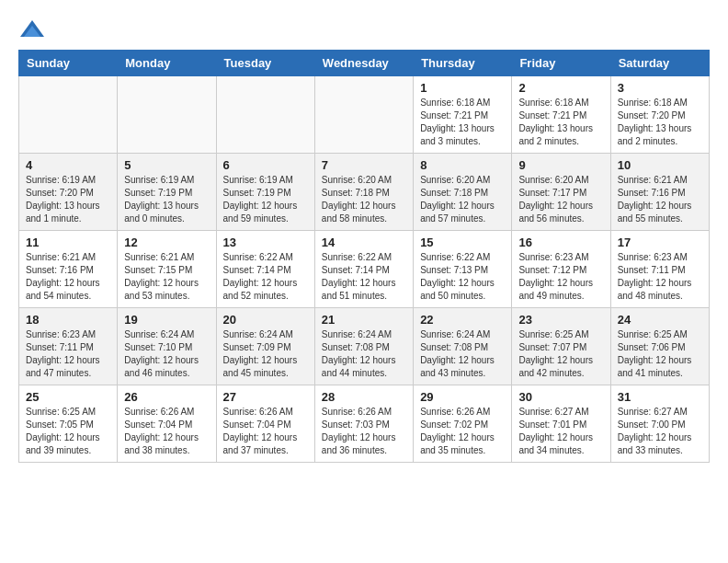  Describe the element at coordinates (364, 347) in the screenshot. I see `day-cell-21: 21Sunrise: 6:24 AM Sunset: 7:08 PM Dayli…` at that location.